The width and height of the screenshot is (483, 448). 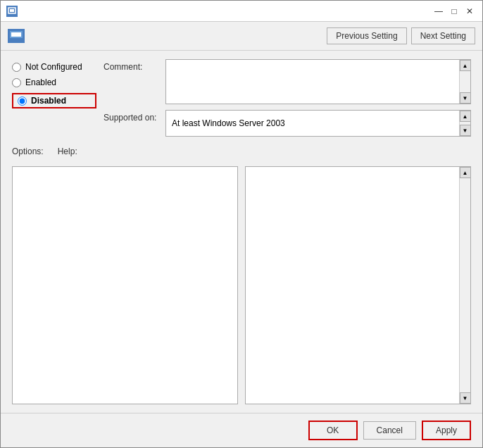 What do you see at coordinates (287, 98) in the screenshot?
I see `right-panel: Comment: ▲ ▼ Supported on: At least` at bounding box center [287, 98].